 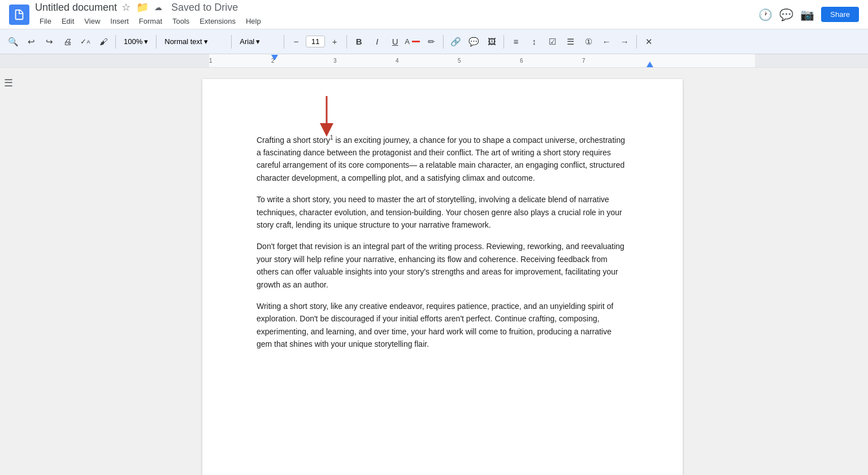 What do you see at coordinates (649, 42) in the screenshot?
I see `clear-format-button: ✕` at bounding box center [649, 42].